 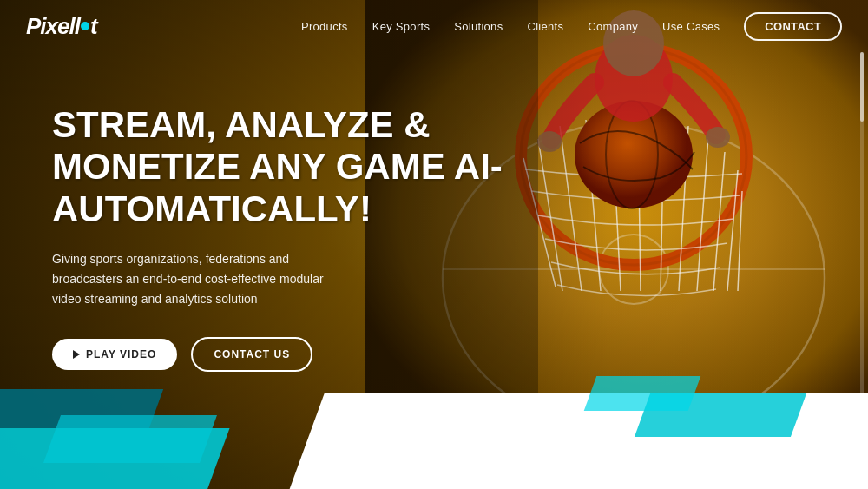 What do you see at coordinates (122, 354) in the screenshot?
I see `play-button-label: PLAY VIDEO` at bounding box center [122, 354].